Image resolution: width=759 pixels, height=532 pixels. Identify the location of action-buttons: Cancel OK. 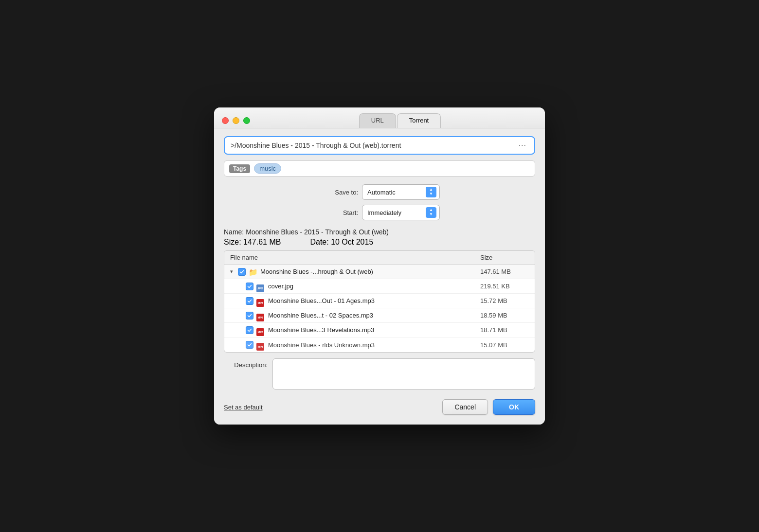
(488, 407).